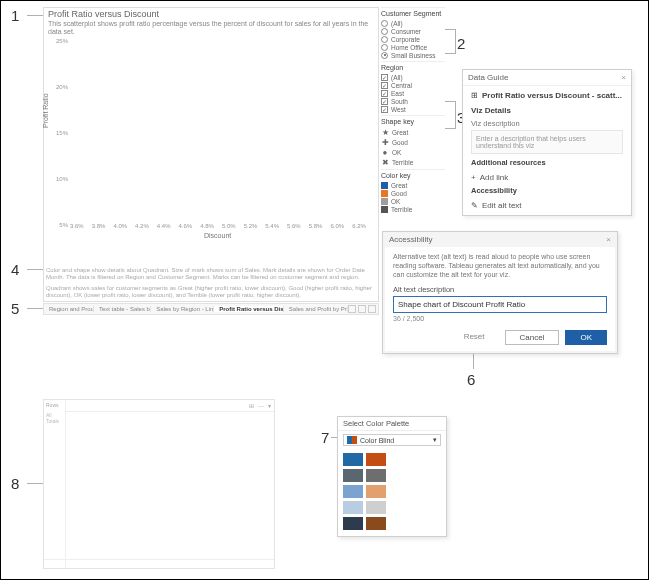 The image size is (649, 580). I want to click on shape-key-title: Shape key, so click(413, 122).